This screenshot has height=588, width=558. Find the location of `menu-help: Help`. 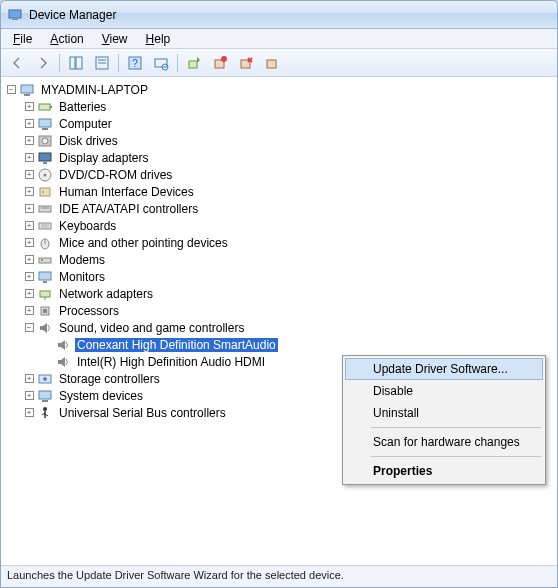

menu-help: Help is located at coordinates (158, 39).